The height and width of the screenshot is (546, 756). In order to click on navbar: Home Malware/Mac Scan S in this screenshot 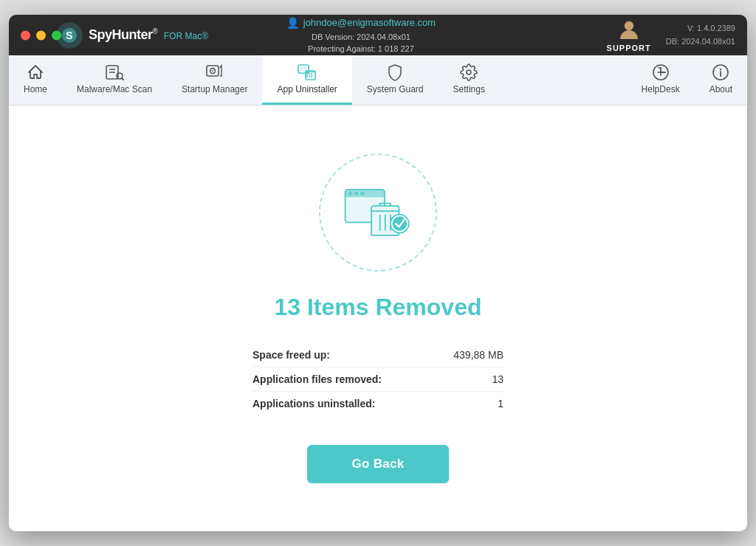, I will do `click(378, 80)`.